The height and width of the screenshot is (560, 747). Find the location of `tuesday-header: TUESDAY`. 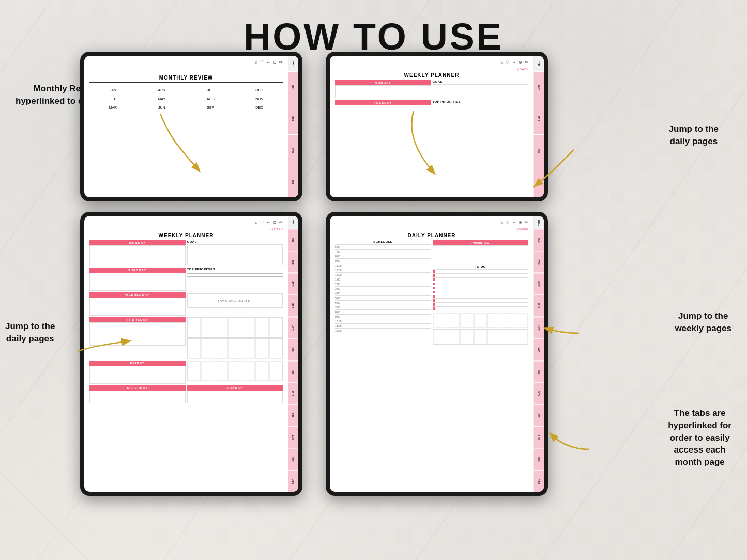

tuesday-header: TUESDAY is located at coordinates (383, 103).